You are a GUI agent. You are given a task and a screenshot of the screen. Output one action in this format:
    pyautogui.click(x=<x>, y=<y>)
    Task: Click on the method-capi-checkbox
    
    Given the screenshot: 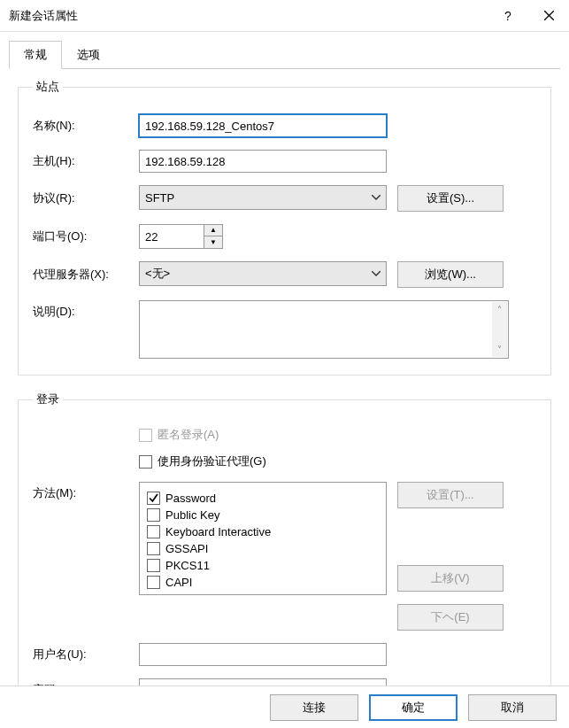 What is the action you would take?
    pyautogui.click(x=154, y=583)
    